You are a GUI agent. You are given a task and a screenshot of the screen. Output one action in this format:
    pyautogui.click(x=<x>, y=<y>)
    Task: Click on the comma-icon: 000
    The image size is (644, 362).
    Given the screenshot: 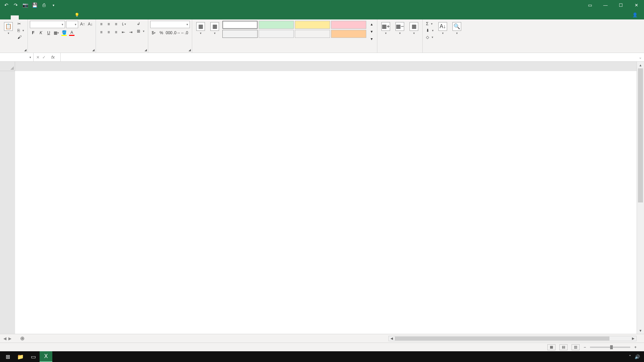 What is the action you would take?
    pyautogui.click(x=169, y=33)
    